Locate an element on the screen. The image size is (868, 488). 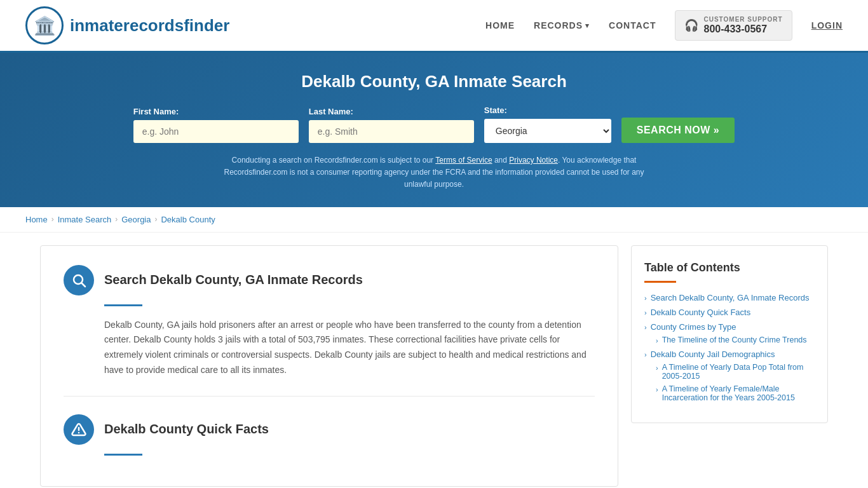
state-group: State: Georgia is located at coordinates (548, 125).